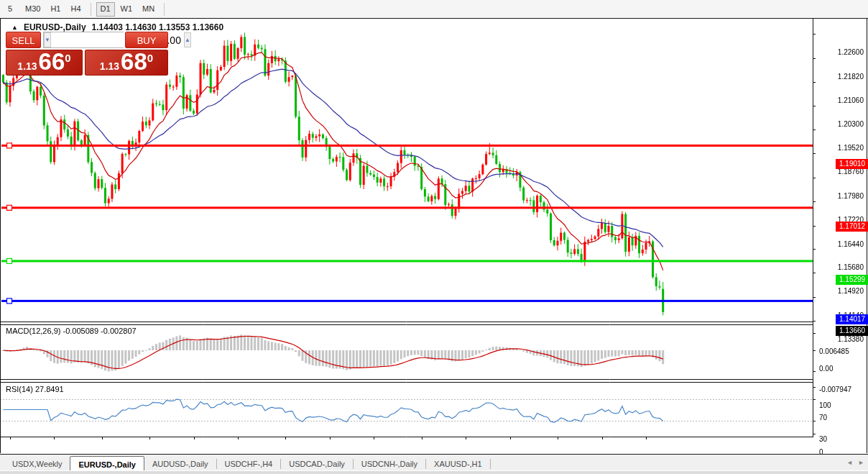  I want to click on price-level-badge: 1.17012, so click(852, 227).